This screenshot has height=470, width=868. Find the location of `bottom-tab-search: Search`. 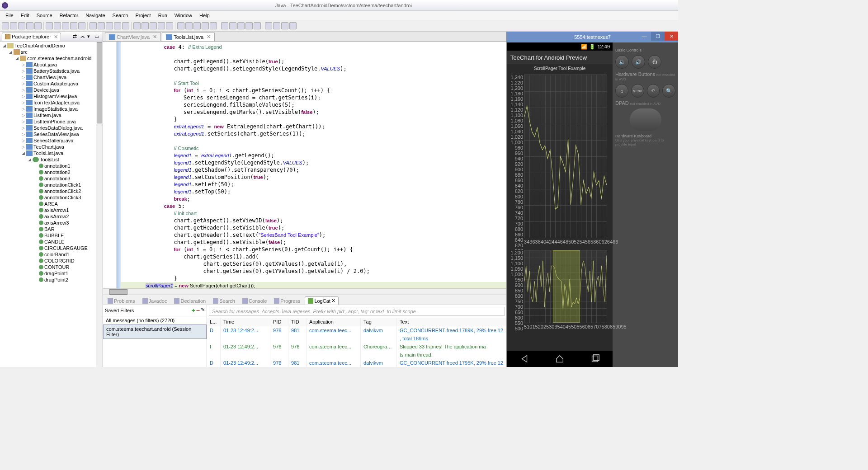

bottom-tab-search: Search is located at coordinates (224, 301).